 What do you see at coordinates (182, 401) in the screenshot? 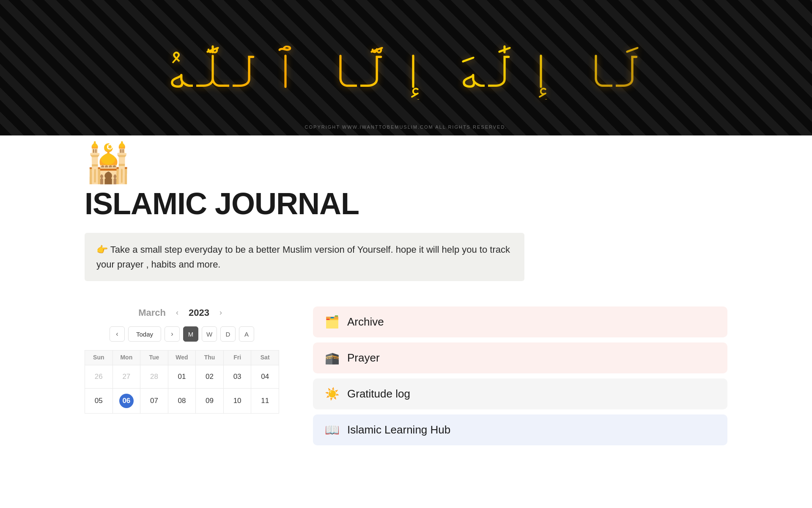
I see `calendar-week-2: 05060708091011` at bounding box center [182, 401].